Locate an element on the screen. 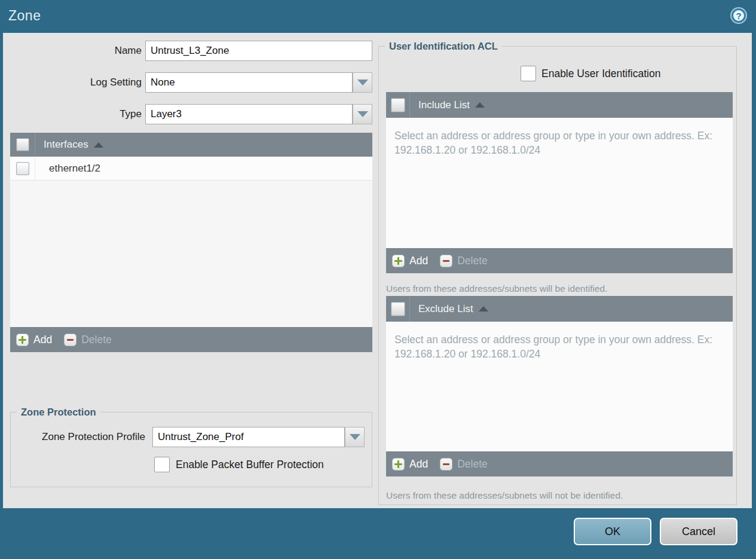 The image size is (756, 559). interfaces-table-empty-area is located at coordinates (191, 253).